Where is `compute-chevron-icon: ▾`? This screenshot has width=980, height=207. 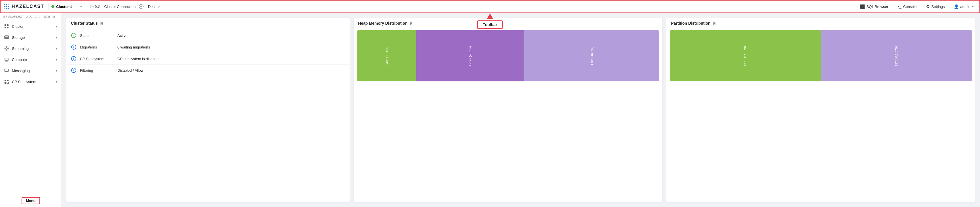
compute-chevron-icon: ▾ is located at coordinates (57, 60).